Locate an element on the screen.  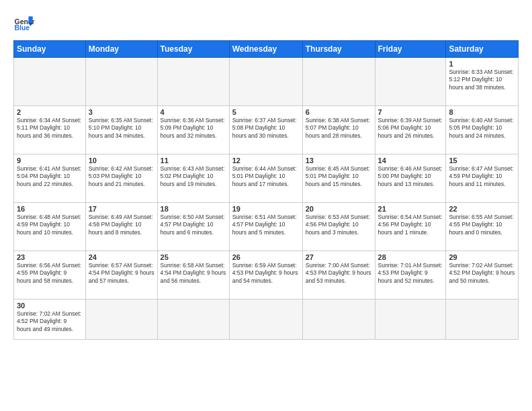
calendar-cell: 10Sunrise: 6:42 AM Sunset: 5:03 PM Dayli… is located at coordinates (121, 179).